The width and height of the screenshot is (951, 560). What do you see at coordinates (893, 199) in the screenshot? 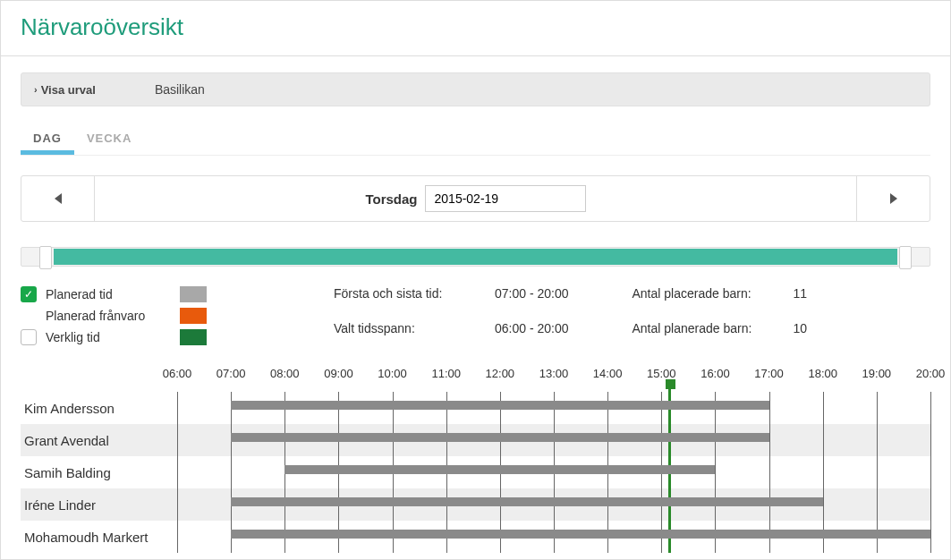
I see `next-day-button` at bounding box center [893, 199].